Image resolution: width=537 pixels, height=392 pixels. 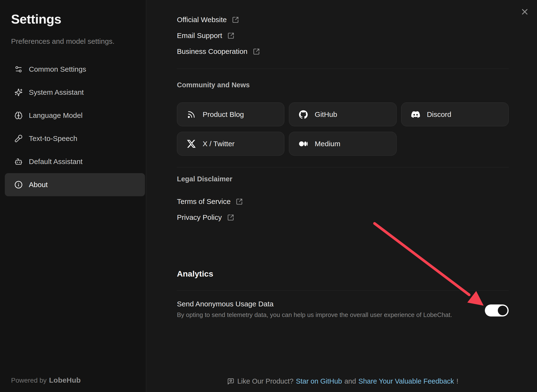 What do you see at coordinates (19, 185) in the screenshot?
I see `info-circle-icon` at bounding box center [19, 185].